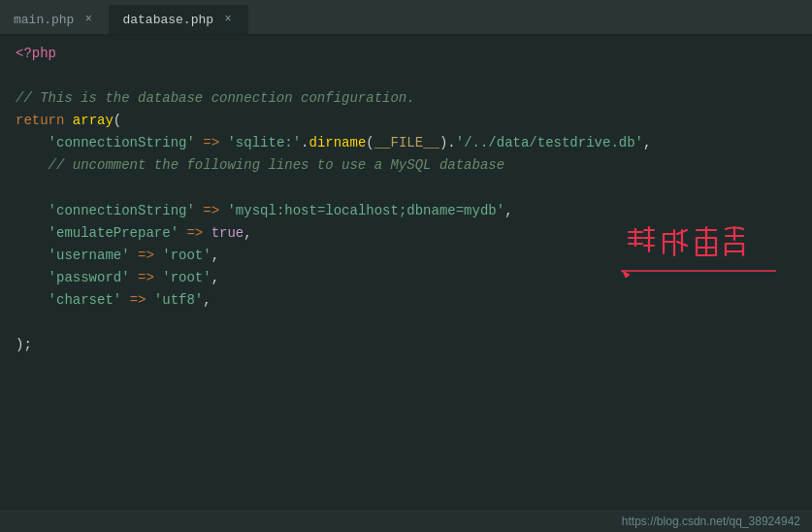  Describe the element at coordinates (223, 144) in the screenshot. I see `sp5b` at that location.